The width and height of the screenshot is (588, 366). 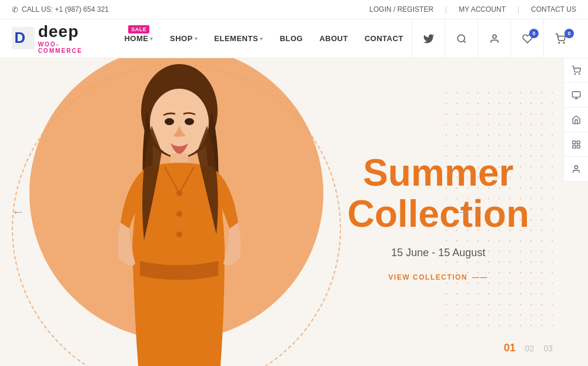 I want to click on top-bar-left: ✆ CALL US: +1 (987) 654 321, so click(x=60, y=9).